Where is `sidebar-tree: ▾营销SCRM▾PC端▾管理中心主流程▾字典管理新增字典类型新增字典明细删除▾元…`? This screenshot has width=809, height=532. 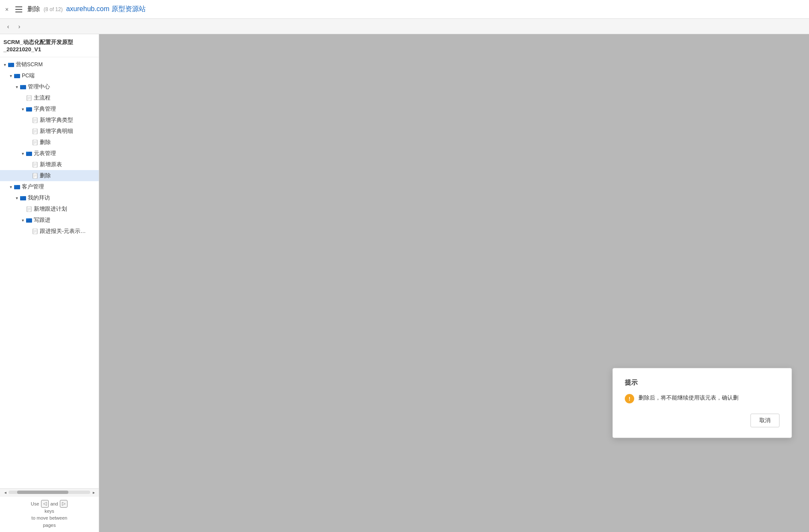
sidebar-tree: ▾营销SCRM▾PC端▾管理中心主流程▾字典管理新增字典类型新增字典明细删除▾元… is located at coordinates (50, 273).